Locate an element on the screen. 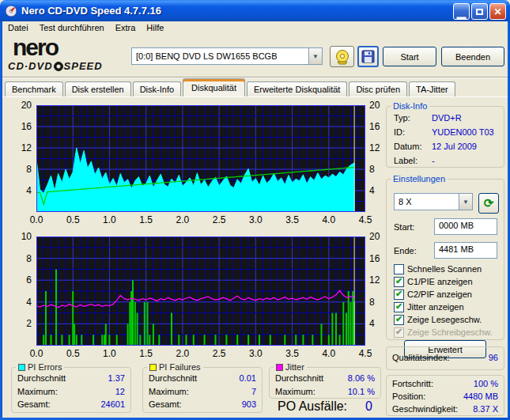  jitter-panel: Jitter Durchschnitt8.06 % Maximum:10.1 % is located at coordinates (325, 380).